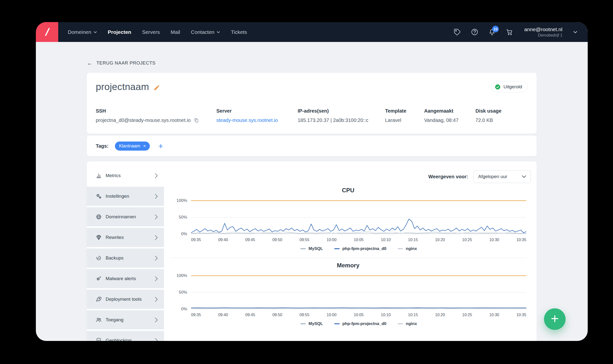 The width and height of the screenshot is (613, 364). Describe the element at coordinates (457, 32) in the screenshot. I see `tag-icon` at that location.